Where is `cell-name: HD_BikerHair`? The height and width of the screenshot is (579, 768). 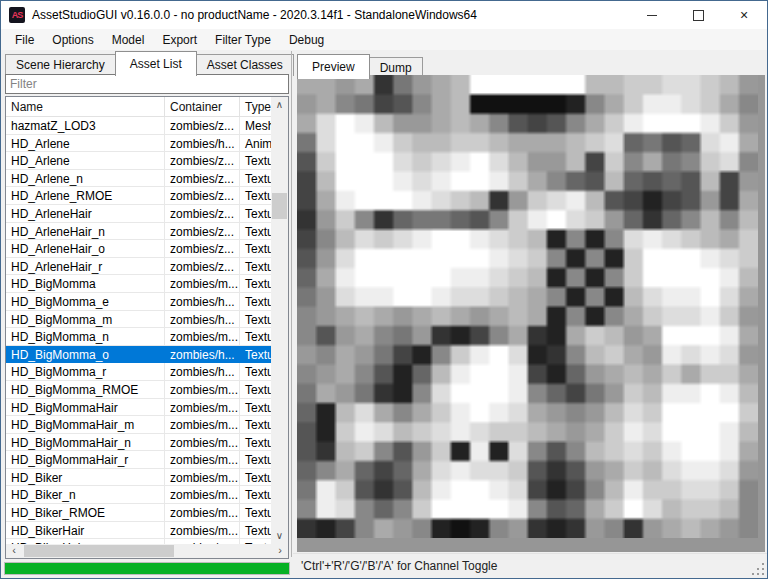 cell-name: HD_BikerHair is located at coordinates (86, 531).